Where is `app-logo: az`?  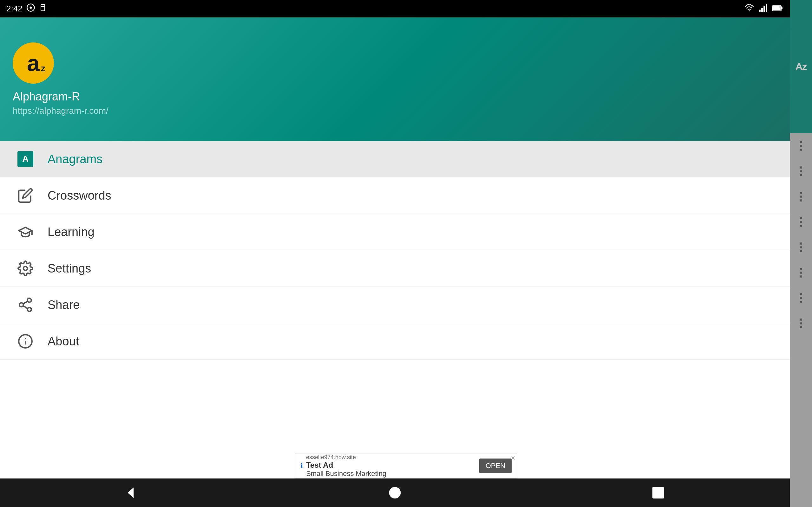 app-logo: az is located at coordinates (34, 63).